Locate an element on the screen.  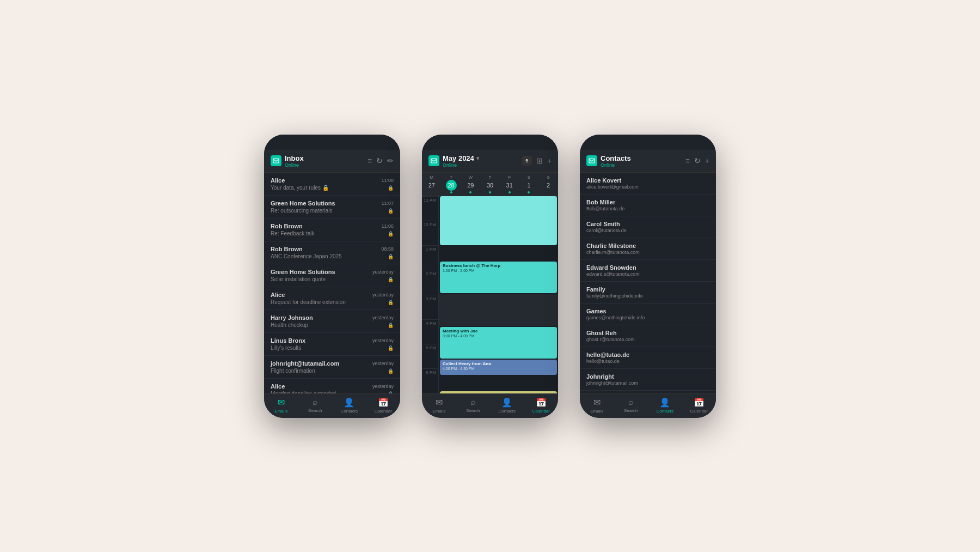
contact-item: Johnright johnright@tutamail.com is located at coordinates (648, 380).